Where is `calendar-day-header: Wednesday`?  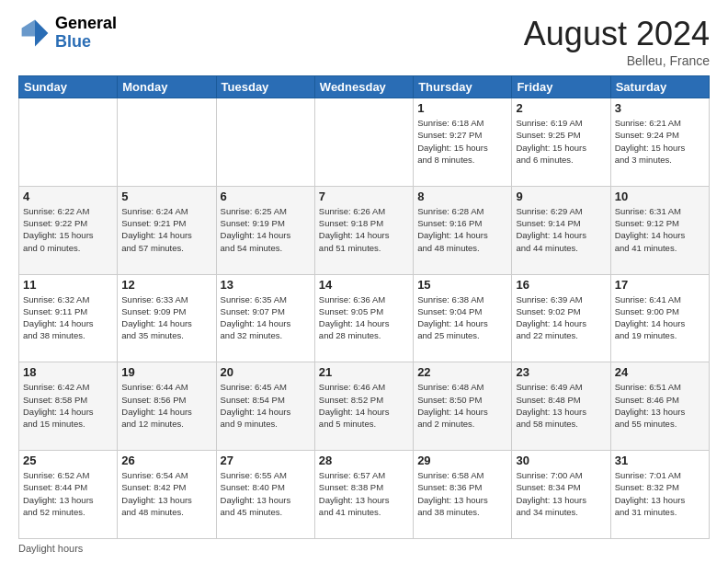 calendar-day-header: Wednesday is located at coordinates (364, 87).